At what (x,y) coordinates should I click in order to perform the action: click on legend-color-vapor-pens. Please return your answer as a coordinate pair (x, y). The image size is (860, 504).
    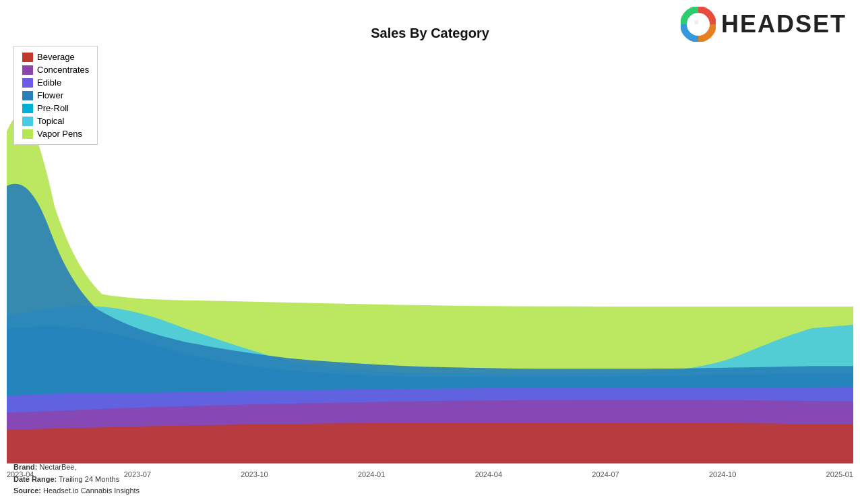
    Looking at the image, I should click on (28, 134).